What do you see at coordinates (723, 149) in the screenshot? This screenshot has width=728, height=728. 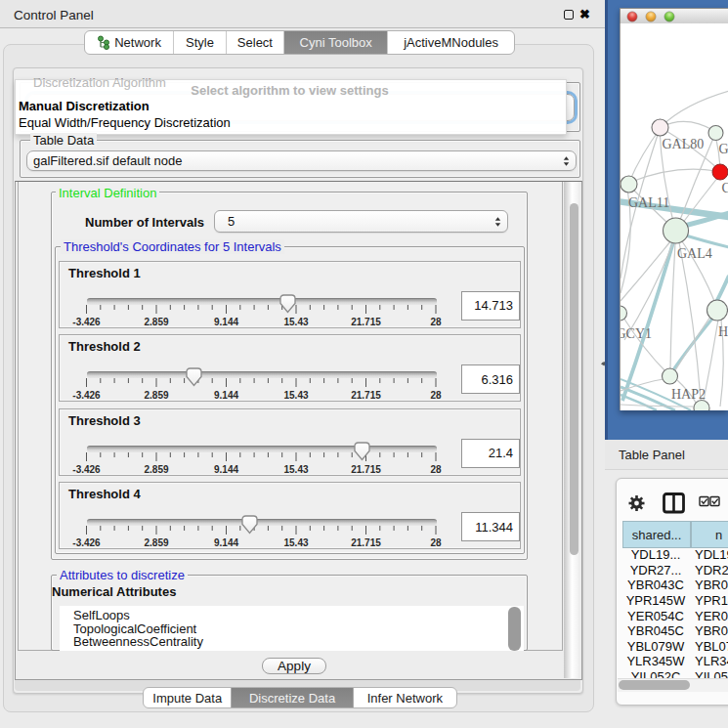 I see `svg-text: G.` at bounding box center [723, 149].